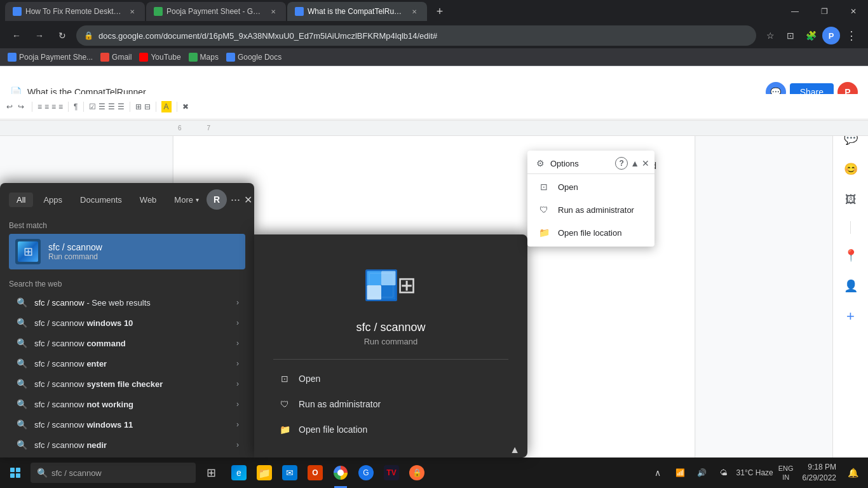 The image size is (868, 488). I want to click on bookmark-youtube: YouTube, so click(160, 57).